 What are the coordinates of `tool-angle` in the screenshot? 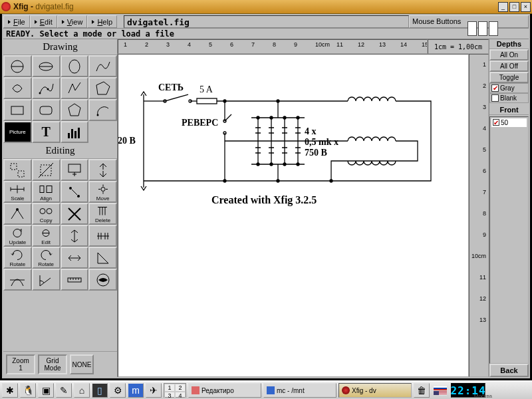 It's located at (47, 279).